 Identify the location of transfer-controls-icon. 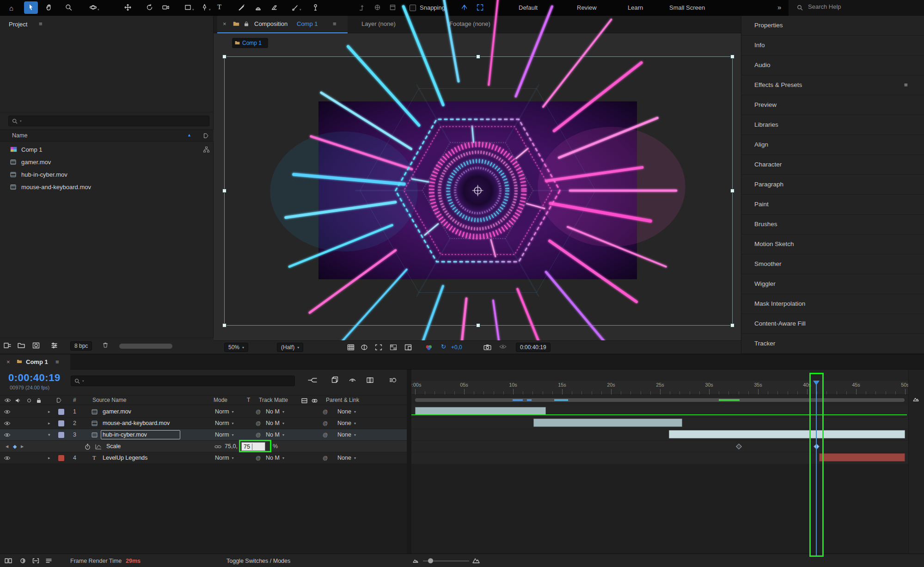
(314, 401).